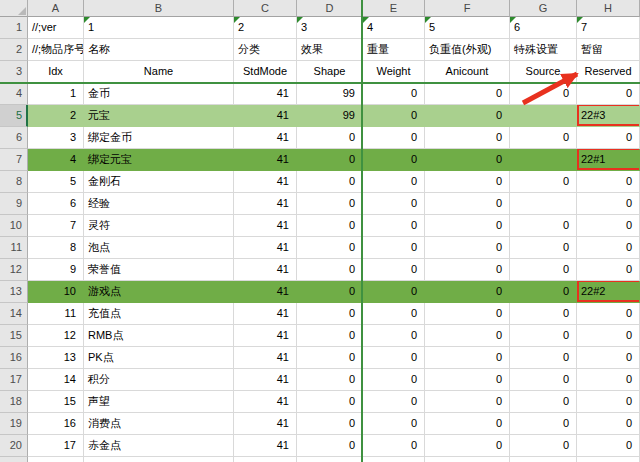 The height and width of the screenshot is (462, 640). What do you see at coordinates (394, 248) in the screenshot?
I see `cell-E11: 0` at bounding box center [394, 248].